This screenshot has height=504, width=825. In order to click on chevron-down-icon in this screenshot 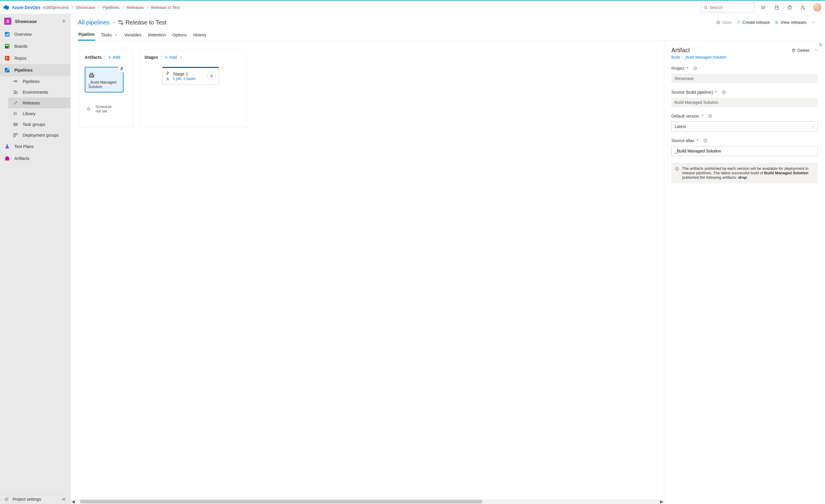, I will do `click(181, 58)`.